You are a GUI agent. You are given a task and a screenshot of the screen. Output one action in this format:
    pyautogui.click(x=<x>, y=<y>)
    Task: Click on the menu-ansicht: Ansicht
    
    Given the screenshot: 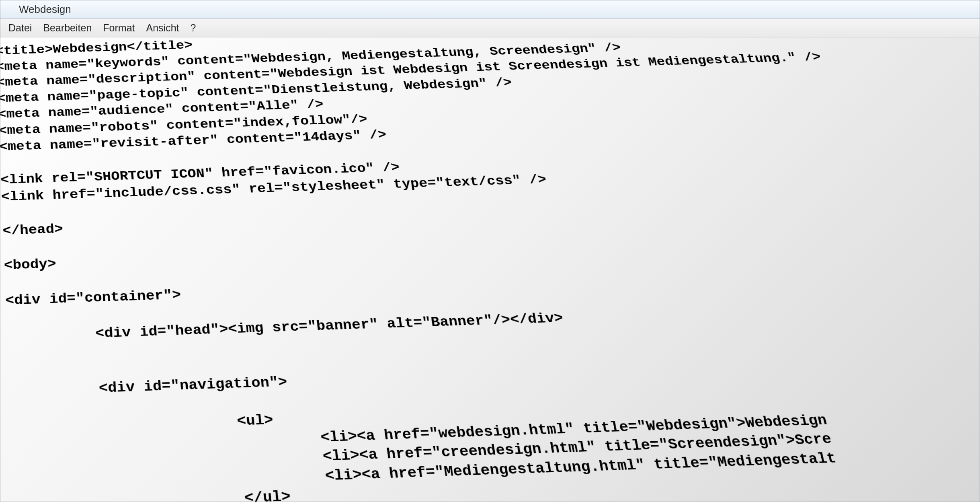 What is the action you would take?
    pyautogui.click(x=163, y=28)
    